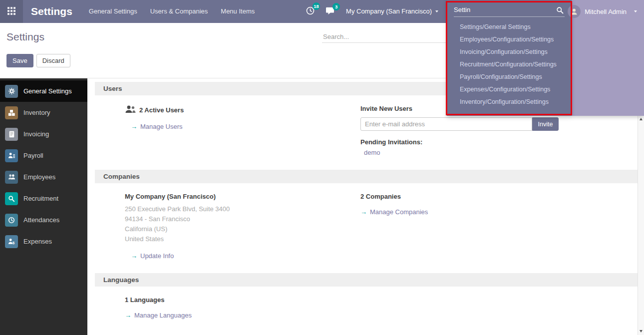 This screenshot has height=335, width=644. I want to click on settings-sidebar: General Settings Inventory Invoicing Pay…, so click(44, 207).